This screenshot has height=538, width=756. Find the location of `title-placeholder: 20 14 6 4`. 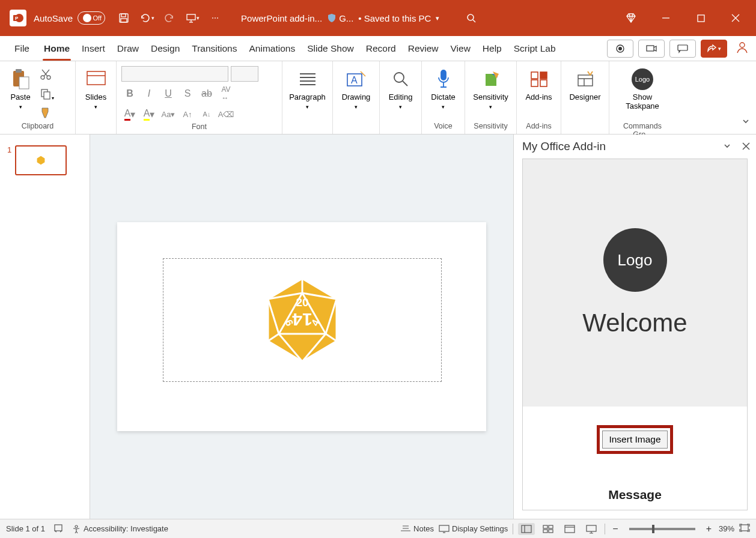

title-placeholder: 20 14 6 4 is located at coordinates (302, 320).